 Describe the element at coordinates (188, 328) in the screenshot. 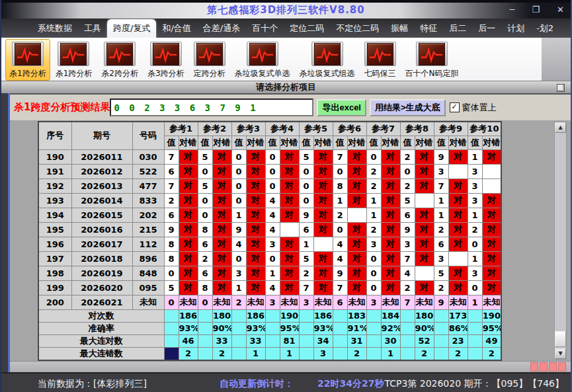

I see `summary-value: 93%` at that location.